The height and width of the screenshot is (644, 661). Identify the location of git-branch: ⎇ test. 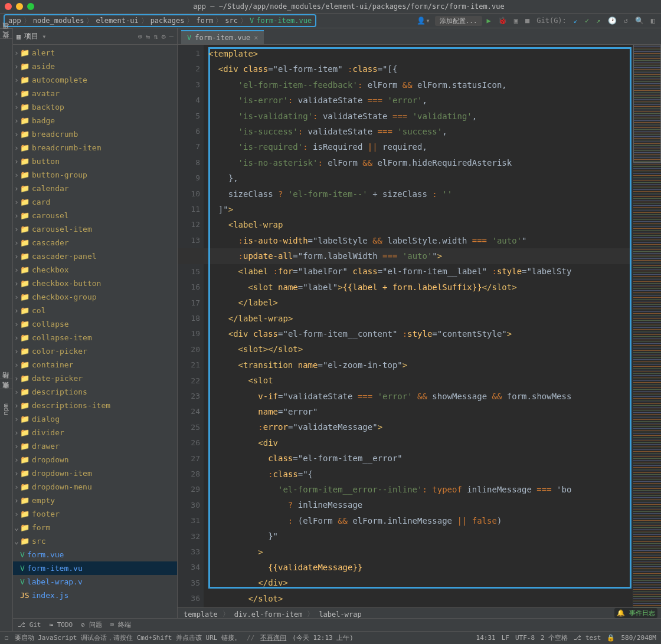
(587, 638).